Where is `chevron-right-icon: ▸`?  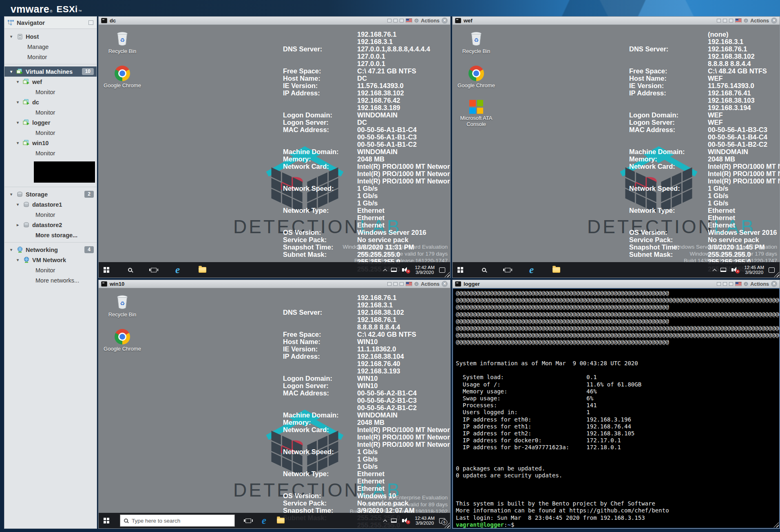
chevron-right-icon: ▸ is located at coordinates (18, 225).